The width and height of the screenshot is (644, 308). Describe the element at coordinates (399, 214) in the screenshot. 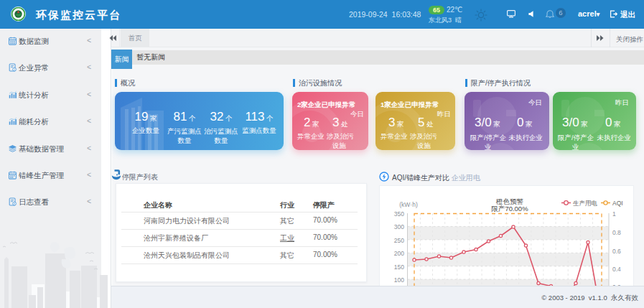

I see `svg-text: 350` at that location.